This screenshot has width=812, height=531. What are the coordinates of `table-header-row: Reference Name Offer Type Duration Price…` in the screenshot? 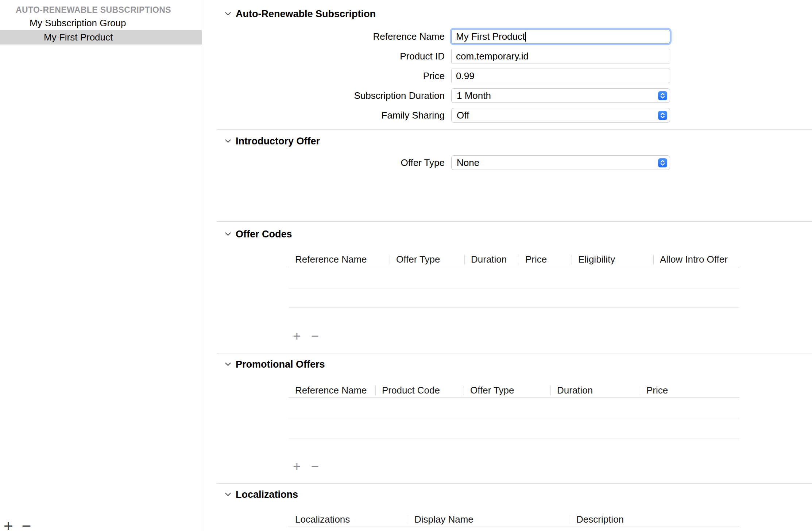 It's located at (514, 260).